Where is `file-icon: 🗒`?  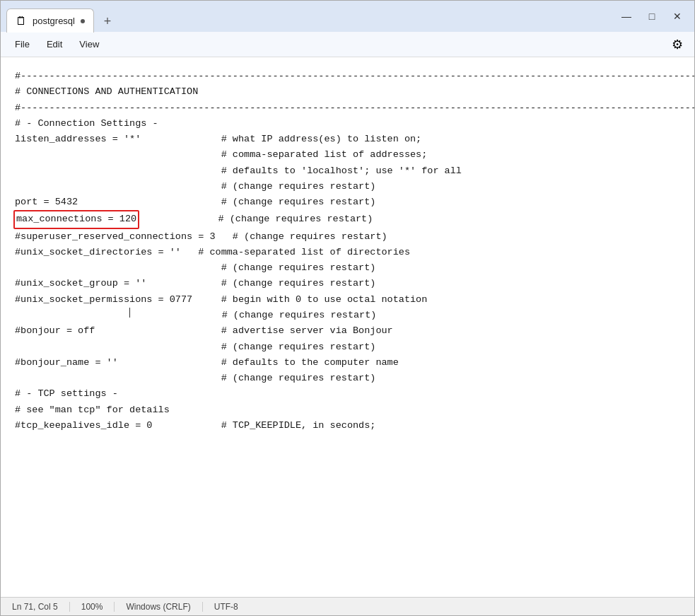
file-icon: 🗒 is located at coordinates (21, 21).